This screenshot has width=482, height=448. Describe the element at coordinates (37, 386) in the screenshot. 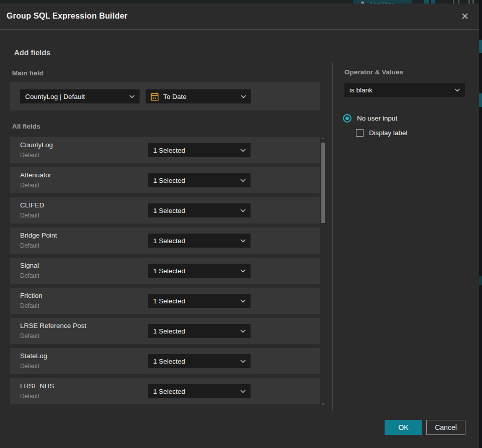

I see `field-name: LRSE NHS` at that location.